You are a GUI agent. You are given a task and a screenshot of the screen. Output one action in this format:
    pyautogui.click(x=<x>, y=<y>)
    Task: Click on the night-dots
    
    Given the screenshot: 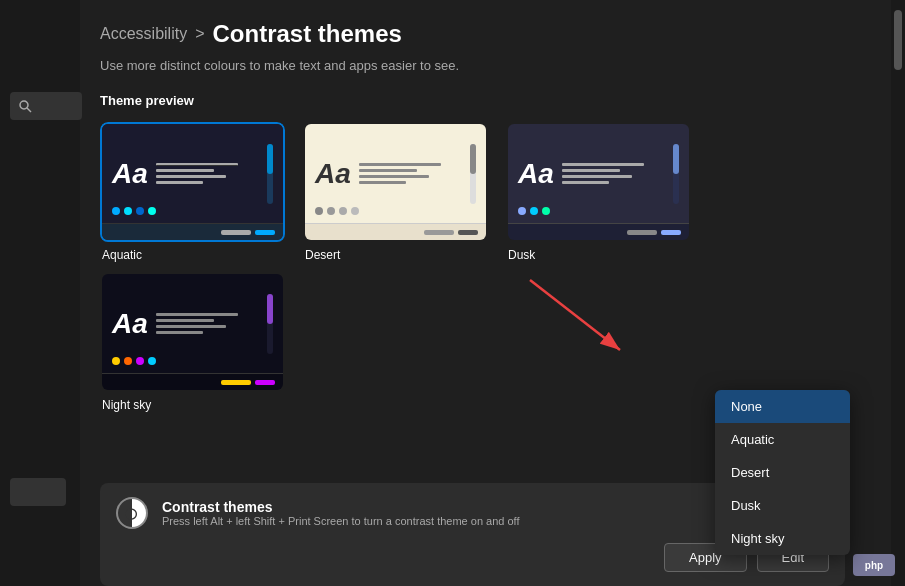 What is the action you would take?
    pyautogui.click(x=134, y=361)
    